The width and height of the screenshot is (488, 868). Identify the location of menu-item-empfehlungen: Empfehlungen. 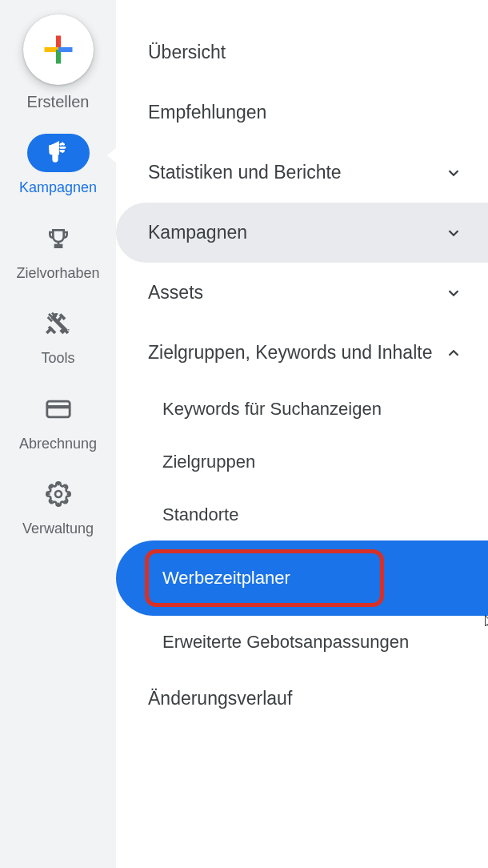
(302, 112).